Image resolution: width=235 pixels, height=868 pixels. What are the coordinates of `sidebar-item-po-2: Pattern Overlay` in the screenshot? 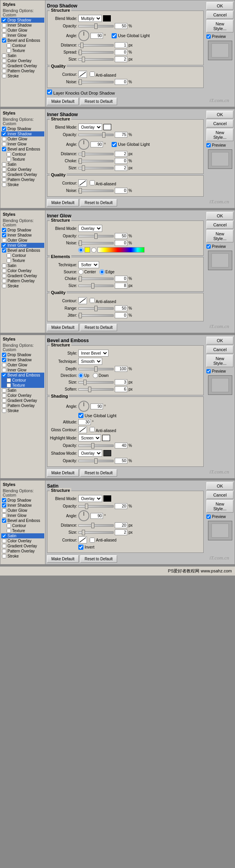 It's located at (23, 180).